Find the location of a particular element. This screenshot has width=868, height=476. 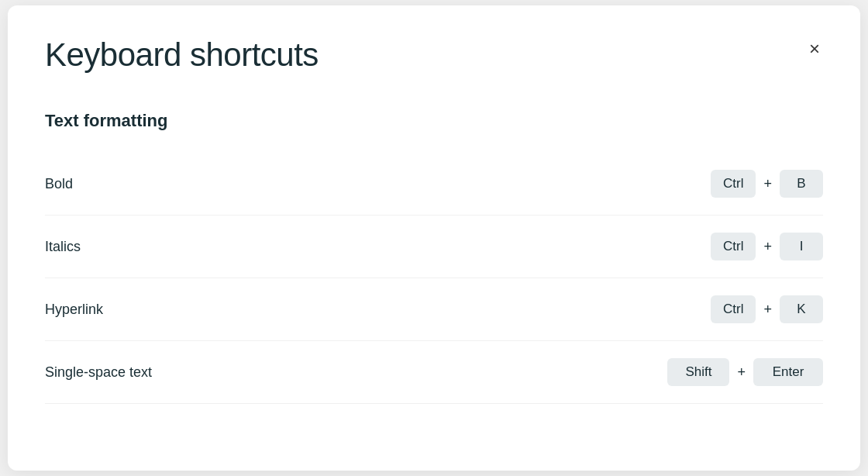

shortcut-keys-italics: Ctrl + I is located at coordinates (767, 247).